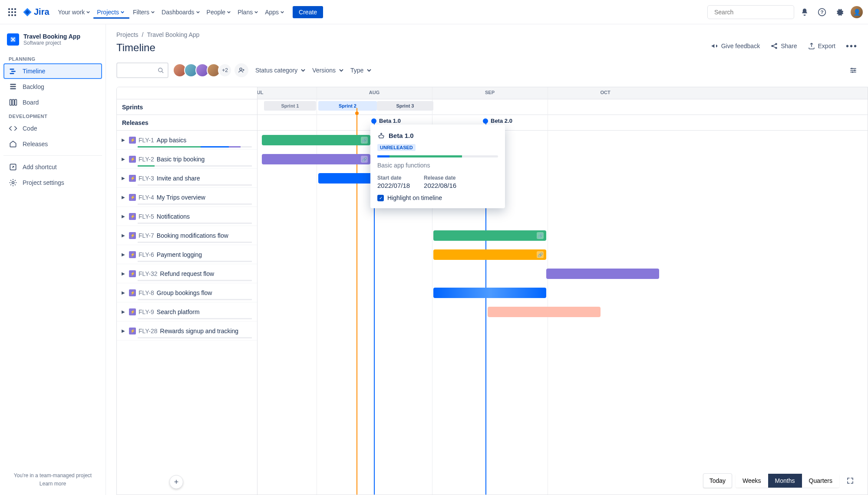  Describe the element at coordinates (852, 46) in the screenshot. I see `more-actions-button: •••` at that location.